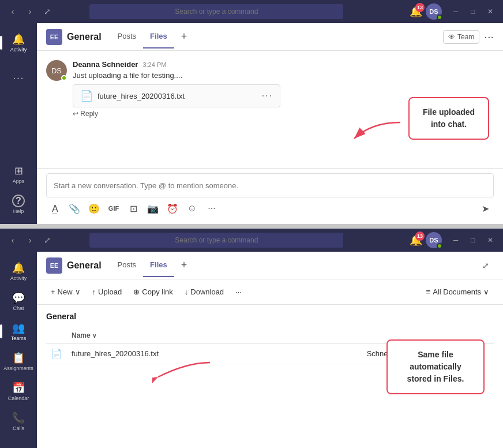 This screenshot has width=503, height=448. Describe the element at coordinates (85, 114) in the screenshot. I see `reply-button: ↩ Reply` at that location.